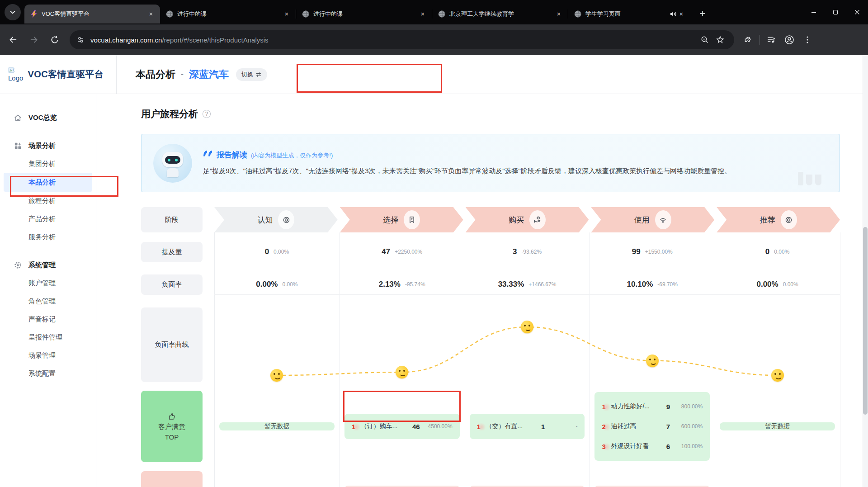 Image resolution: width=868 pixels, height=487 pixels. What do you see at coordinates (48, 319) in the screenshot?
I see `sidebar-item-voice-tagging: 声音标记` at bounding box center [48, 319].